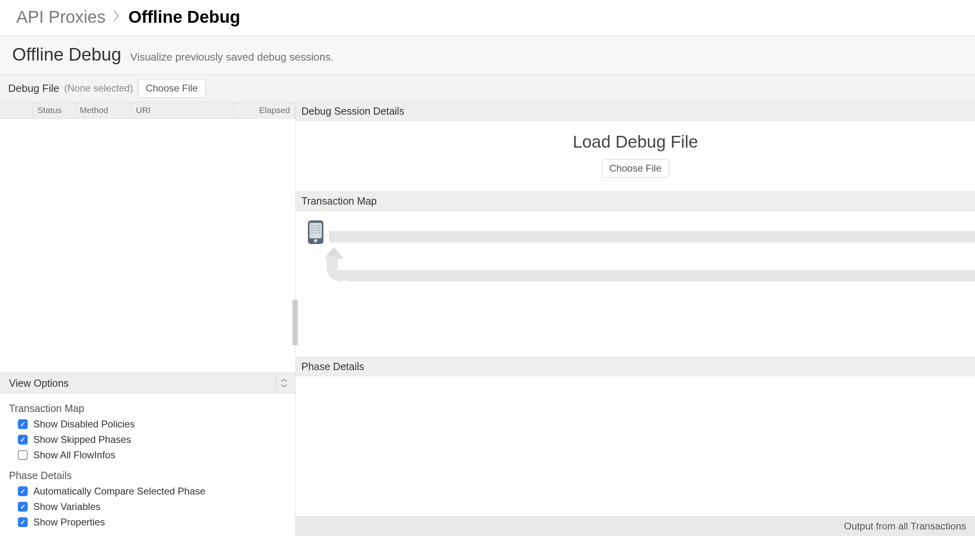 The image size is (975, 560). What do you see at coordinates (487, 18) in the screenshot?
I see `breadcrumb: API Proxies Offline Debug` at bounding box center [487, 18].